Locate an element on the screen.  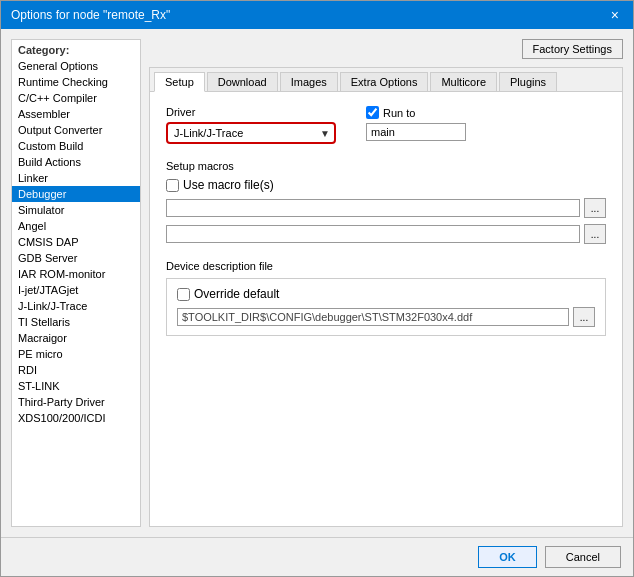
sidebar-item-i-jet-jtagjet: I-jet/JTAGjet is located at coordinates (76, 290).